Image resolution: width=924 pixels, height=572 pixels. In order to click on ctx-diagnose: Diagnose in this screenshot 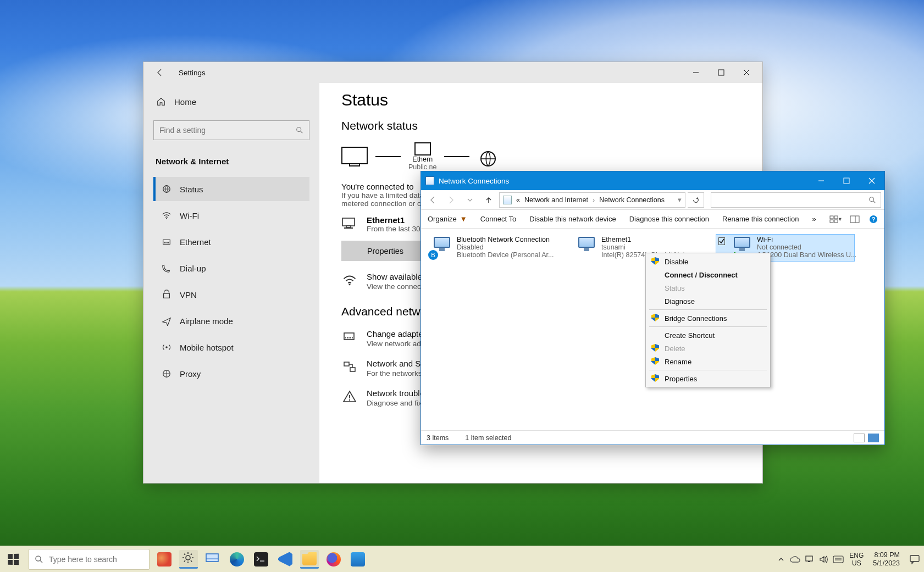, I will do `click(708, 301)`.